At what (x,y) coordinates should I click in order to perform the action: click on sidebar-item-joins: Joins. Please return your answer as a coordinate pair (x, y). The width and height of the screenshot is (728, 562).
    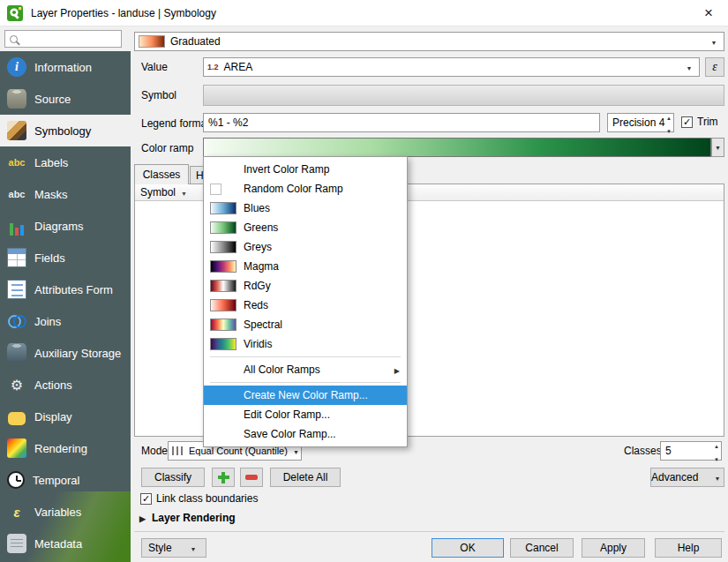
    Looking at the image, I should click on (65, 321).